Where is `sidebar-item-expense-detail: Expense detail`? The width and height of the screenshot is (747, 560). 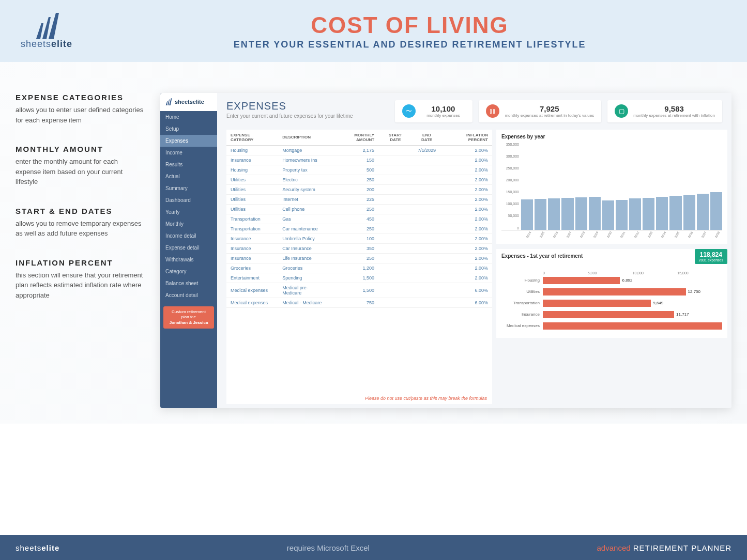 sidebar-item-expense-detail: Expense detail is located at coordinates (189, 248).